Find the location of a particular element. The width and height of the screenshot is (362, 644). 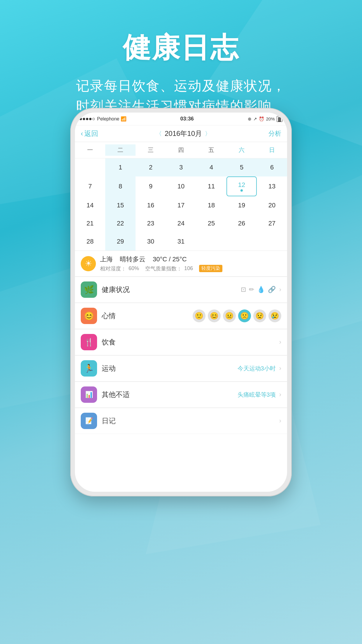

weekday-thu: 四 is located at coordinates (181, 150).